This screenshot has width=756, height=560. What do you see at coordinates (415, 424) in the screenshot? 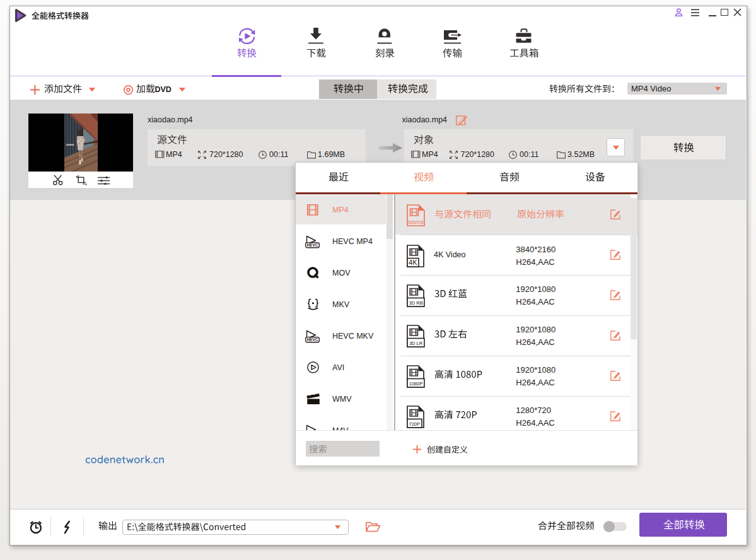
I see `svg-text: 720P` at bounding box center [415, 424].